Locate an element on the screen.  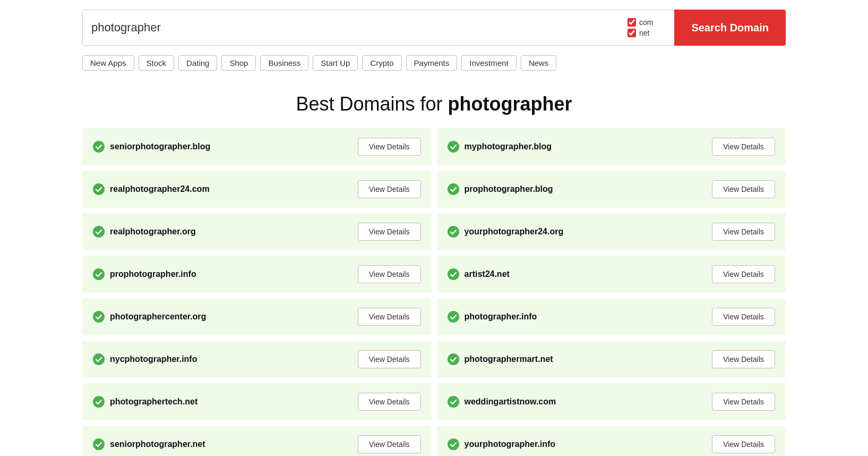
domain-left: photographercenter.org is located at coordinates (150, 317).